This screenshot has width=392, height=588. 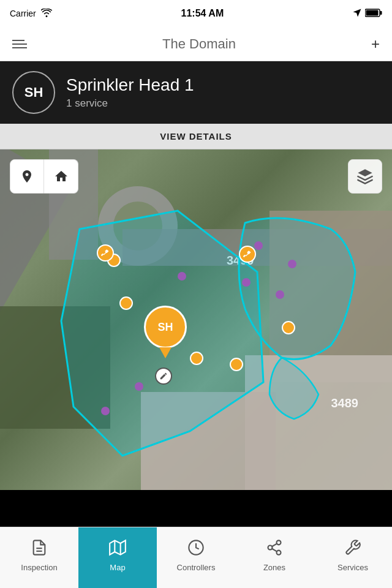 What do you see at coordinates (164, 376) in the screenshot?
I see `edit-marker` at bounding box center [164, 376].